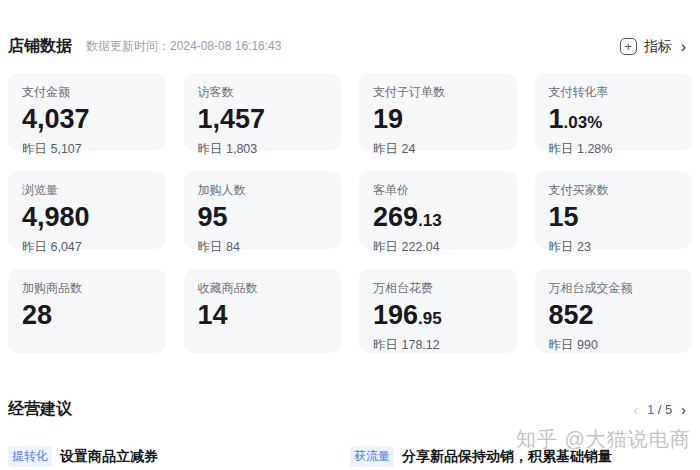  I want to click on metric-label: 支付子订单数, so click(438, 92).